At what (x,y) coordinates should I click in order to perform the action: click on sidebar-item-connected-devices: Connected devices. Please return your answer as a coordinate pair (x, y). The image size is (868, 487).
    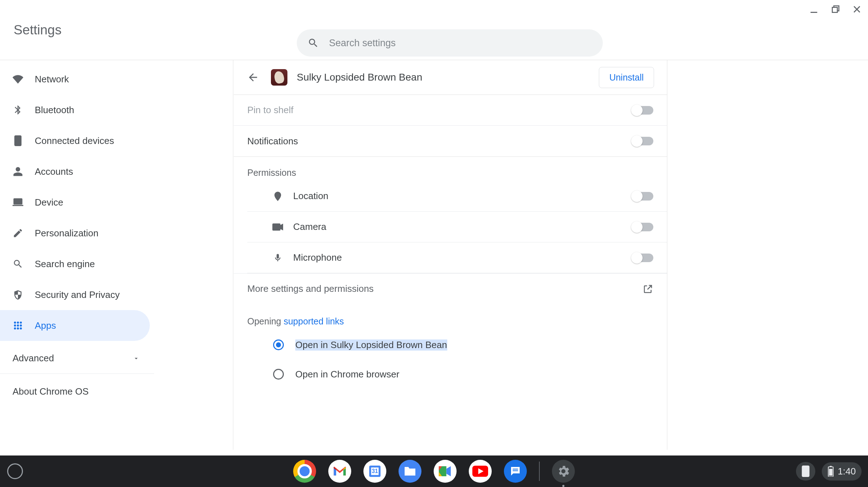
    Looking at the image, I should click on (75, 141).